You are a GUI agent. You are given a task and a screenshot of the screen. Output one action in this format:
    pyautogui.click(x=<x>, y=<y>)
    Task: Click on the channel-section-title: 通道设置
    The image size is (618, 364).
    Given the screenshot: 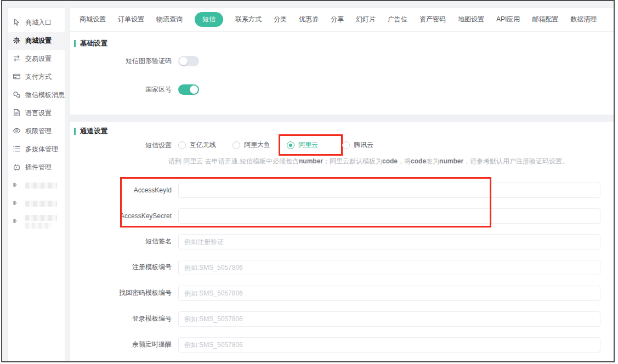 What is the action you would take?
    pyautogui.click(x=344, y=132)
    